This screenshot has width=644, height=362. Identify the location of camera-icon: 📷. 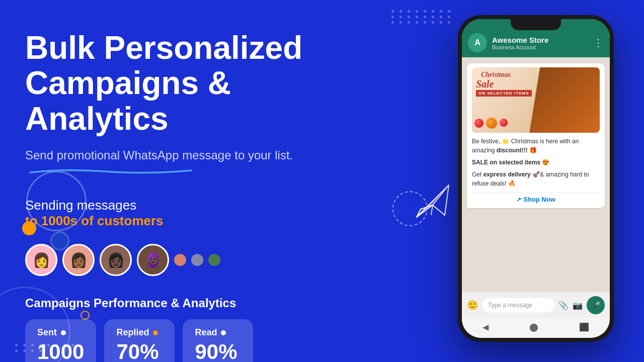
(578, 306).